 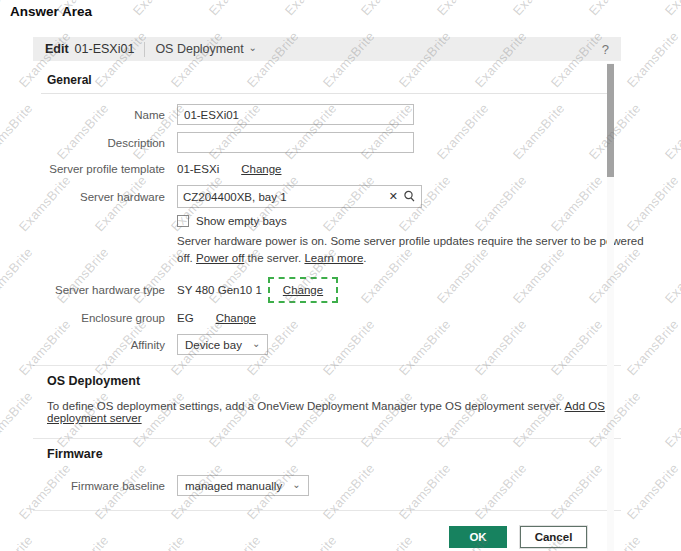 I want to click on firmware-baseline-value: managed manually, so click(x=234, y=486).